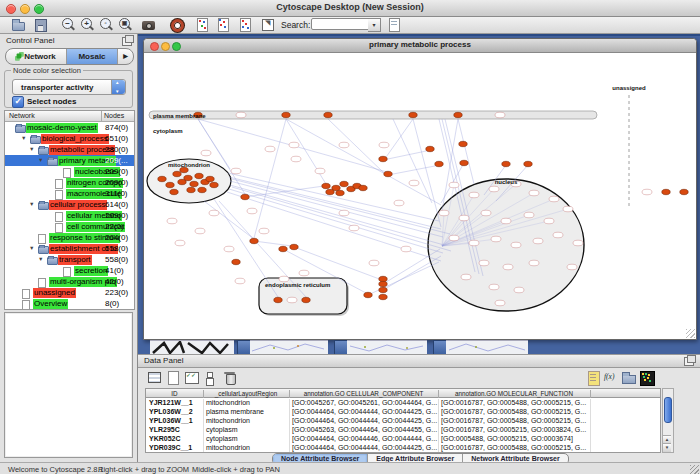 This screenshot has width=700, height=474. Describe the element at coordinates (70, 248) in the screenshot. I see `tree-row: ▼establishment of lo558(0)` at that location.